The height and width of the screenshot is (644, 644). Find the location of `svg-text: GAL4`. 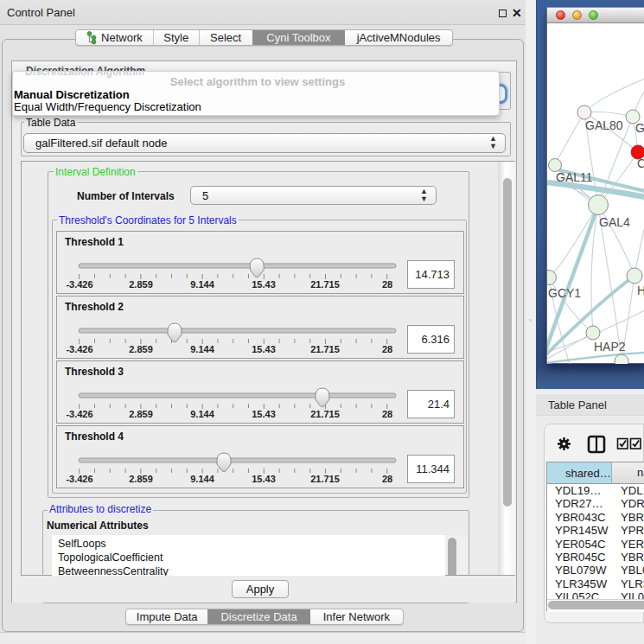

svg-text: GAL4 is located at coordinates (615, 222).